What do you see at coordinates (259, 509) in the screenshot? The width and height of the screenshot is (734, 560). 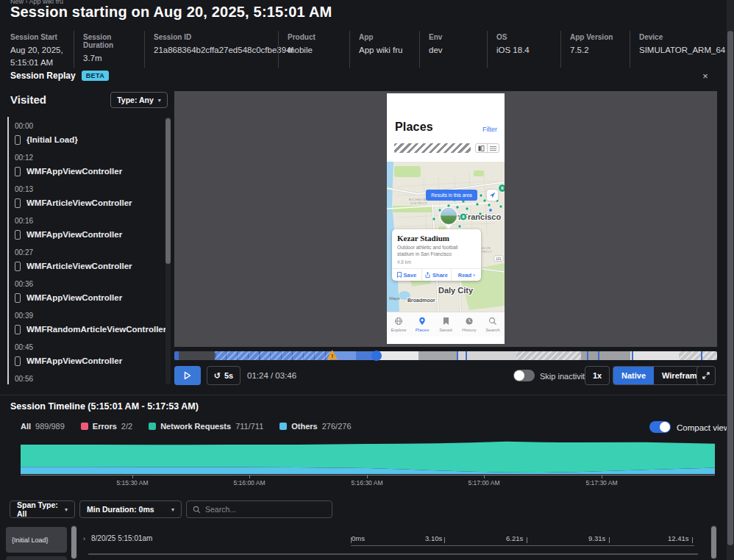 I see `span-search` at bounding box center [259, 509].